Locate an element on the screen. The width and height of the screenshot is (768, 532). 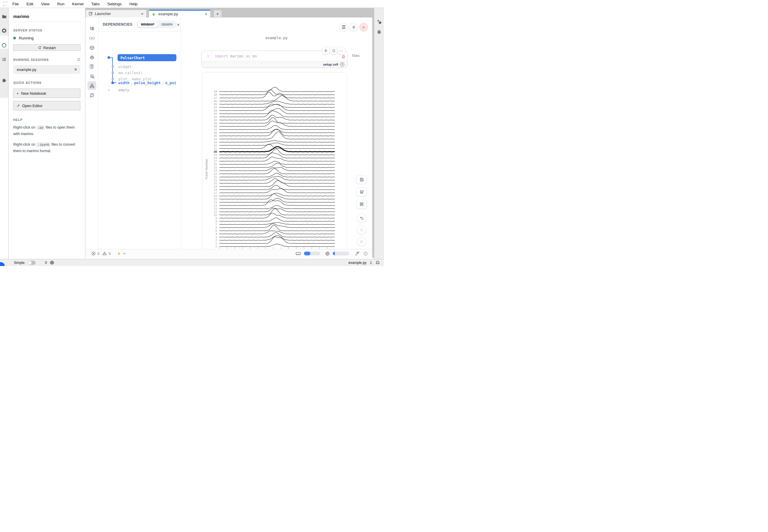
running-sessions-heading: RUNNING SESSIONS is located at coordinates (31, 60).